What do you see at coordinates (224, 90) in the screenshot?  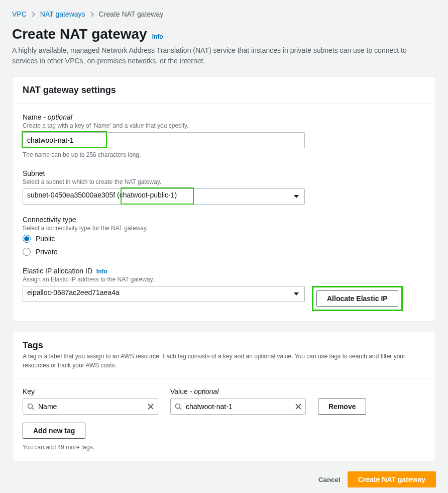 I see `settings-title: NAT gateway settings` at bounding box center [224, 90].